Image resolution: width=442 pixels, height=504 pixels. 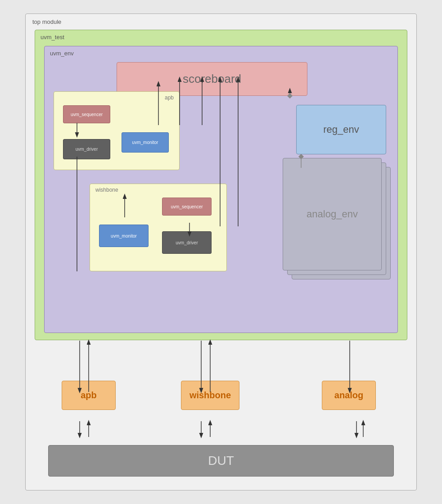 I want to click on interface-analog-label: analog, so click(x=349, y=395).